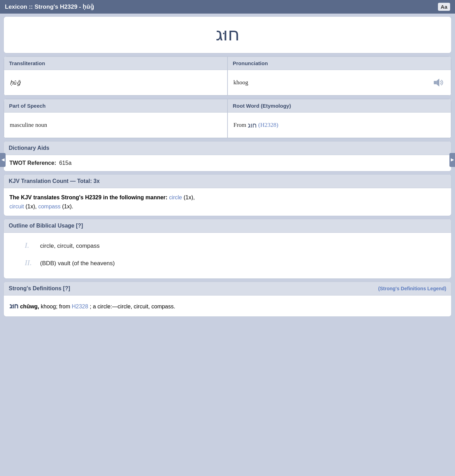 This screenshot has height=476, width=455. Describe the element at coordinates (228, 156) in the screenshot. I see `dictionary-aids-card: Dictionary Aids TWOT Reference: 615a` at that location.